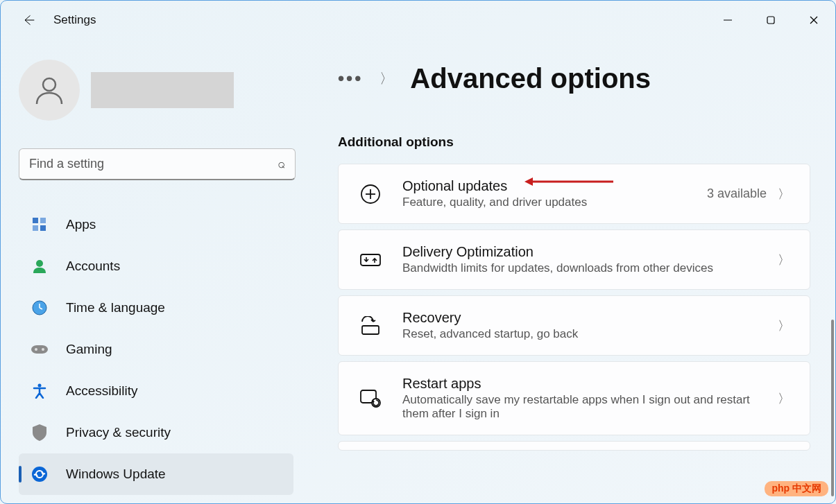  I want to click on card-optional-updates: Optional updates Feature, quality, and d…, so click(574, 194).